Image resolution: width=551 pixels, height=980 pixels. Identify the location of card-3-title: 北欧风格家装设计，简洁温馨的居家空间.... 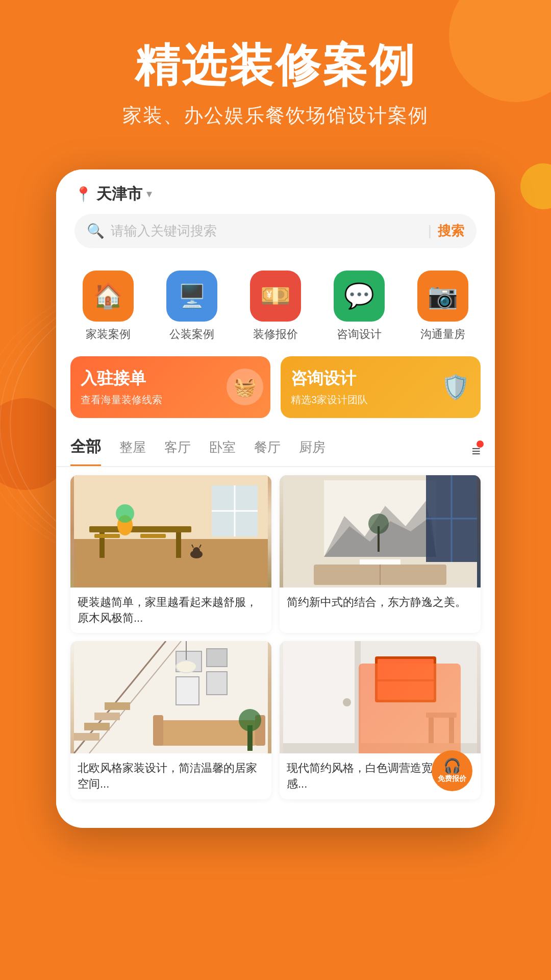
(171, 776).